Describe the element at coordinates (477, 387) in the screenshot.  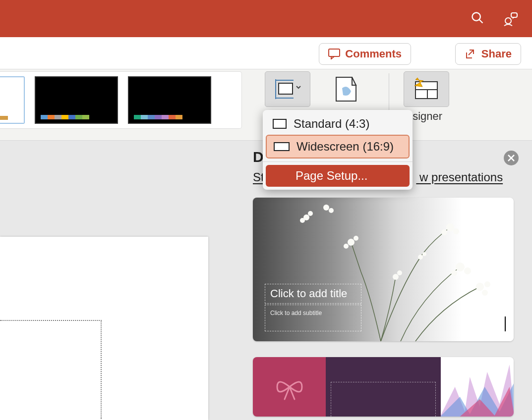
I see `card2-right-panel` at that location.